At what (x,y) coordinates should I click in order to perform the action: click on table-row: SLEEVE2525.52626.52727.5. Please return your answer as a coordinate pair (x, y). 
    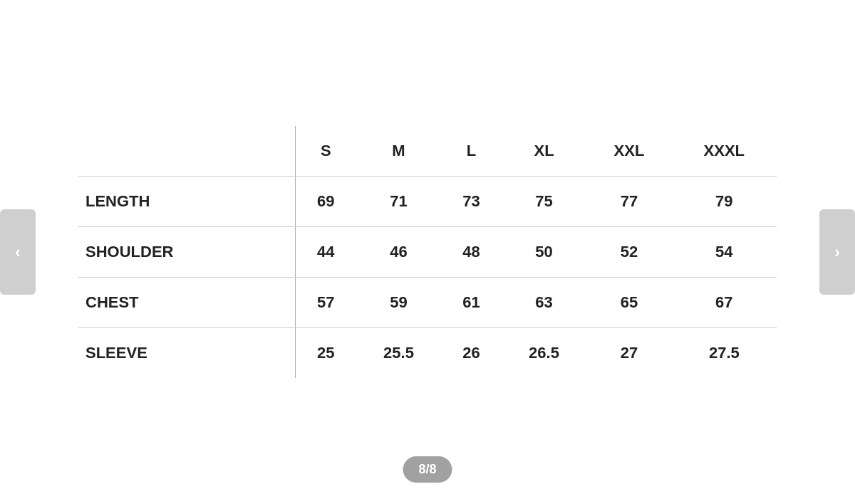
    Looking at the image, I should click on (428, 353).